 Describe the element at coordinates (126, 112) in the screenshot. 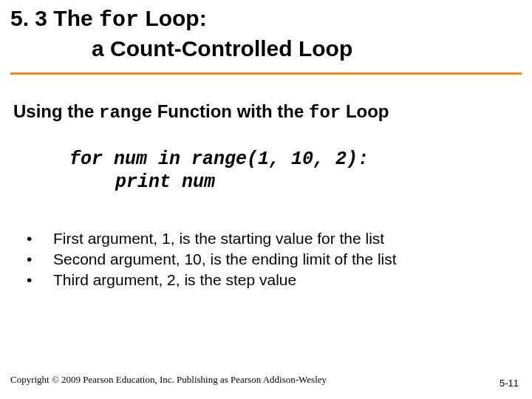

I see `subtitle-code-range: range` at that location.